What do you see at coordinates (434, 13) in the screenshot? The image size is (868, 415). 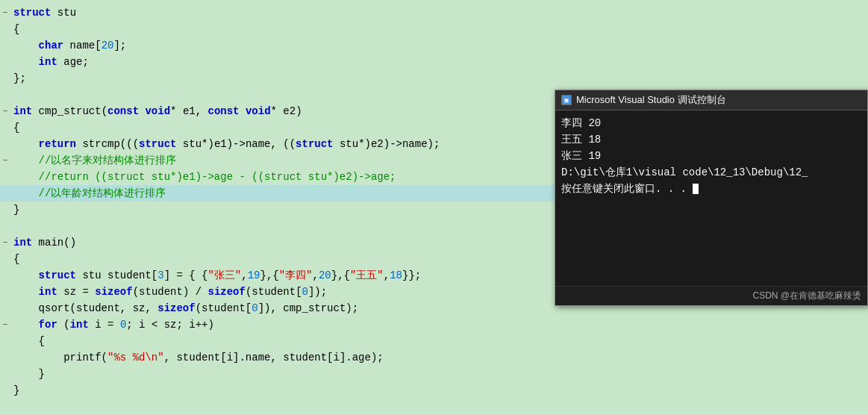 I see `code-line: −struct stu` at bounding box center [434, 13].